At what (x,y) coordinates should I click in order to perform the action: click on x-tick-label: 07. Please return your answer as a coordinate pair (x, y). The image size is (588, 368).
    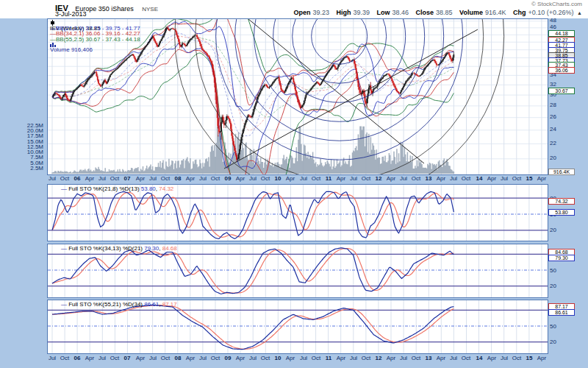
    Looking at the image, I should click on (128, 358).